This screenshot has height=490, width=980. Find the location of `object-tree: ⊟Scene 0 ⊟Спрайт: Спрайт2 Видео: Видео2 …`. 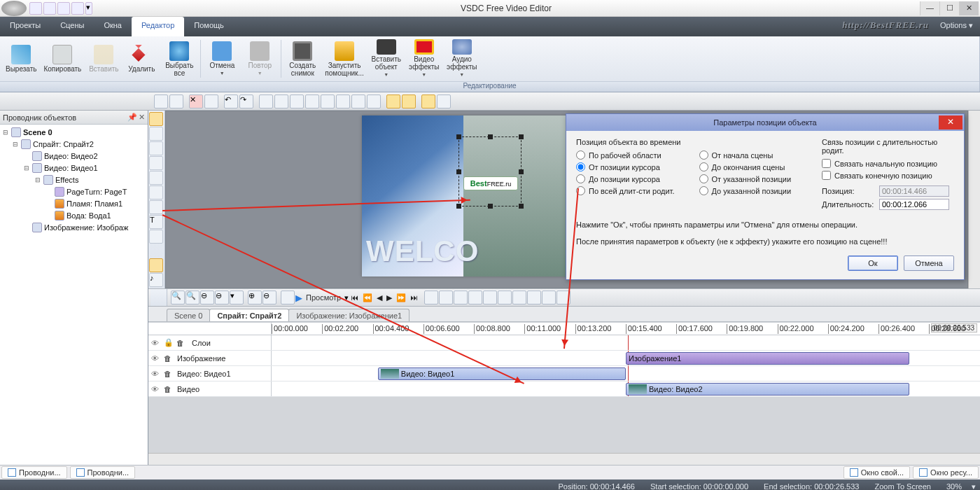

object-tree: ⊟Scene 0 ⊟Спрайт: Спрайт2 Видео: Видео2 … is located at coordinates (74, 295).